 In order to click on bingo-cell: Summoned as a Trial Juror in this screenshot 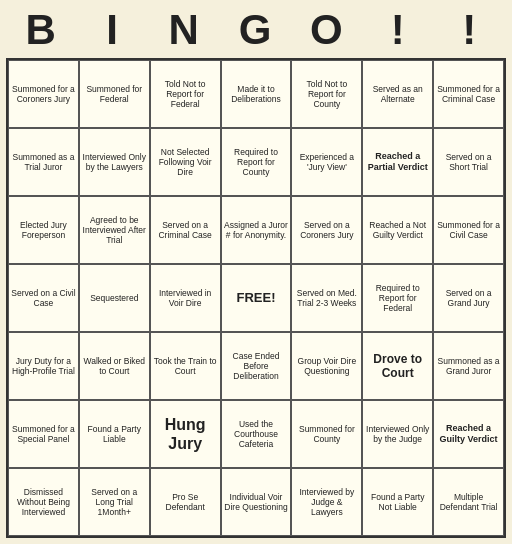, I will do `click(44, 162)`.